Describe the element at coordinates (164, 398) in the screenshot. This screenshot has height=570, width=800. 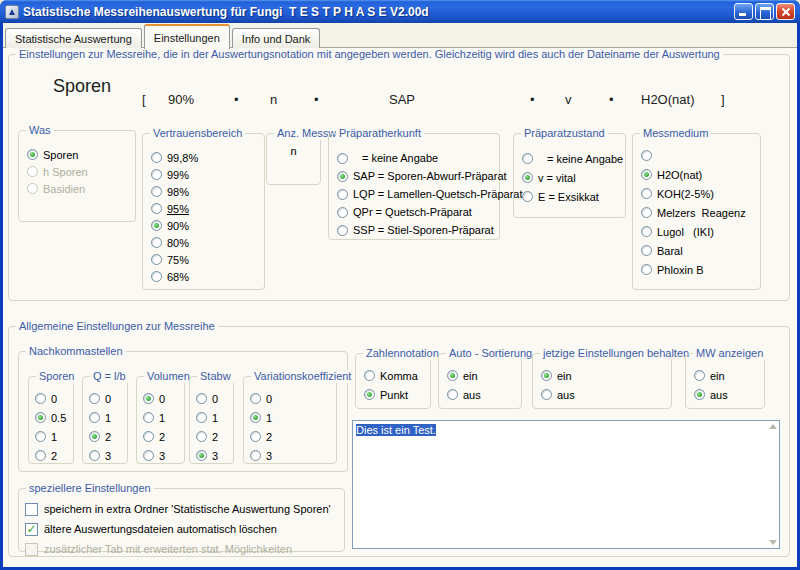
I see `radio-nk-vol-0: 0` at that location.